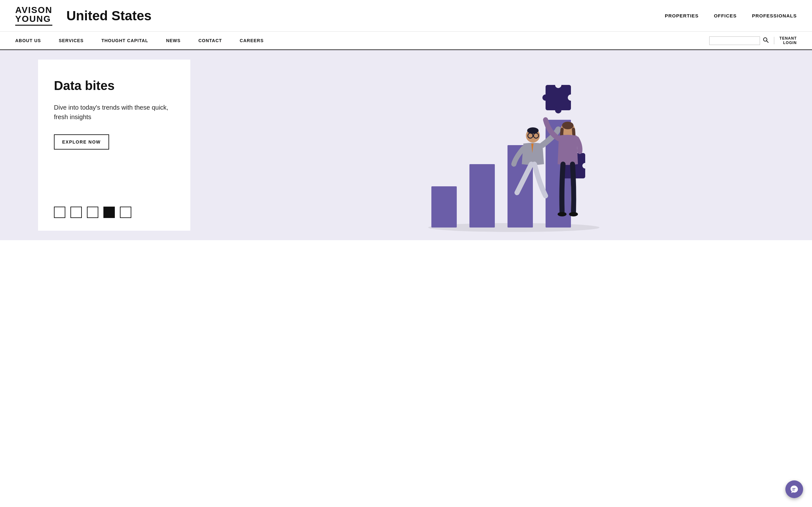 Image resolution: width=812 pixels, height=507 pixels. What do you see at coordinates (735, 41) in the screenshot?
I see `search-input` at bounding box center [735, 41].